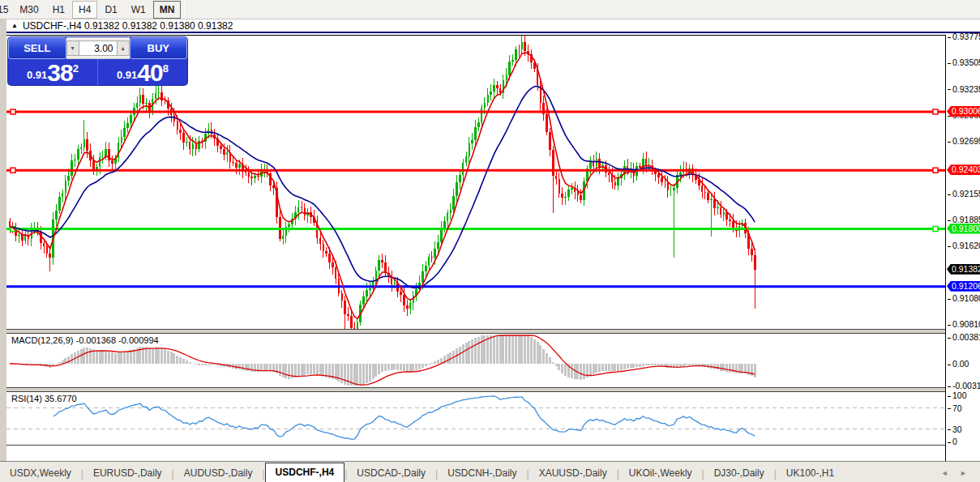  I want to click on chart-tab-usdcad: USDCAD-,Daily, so click(391, 473).